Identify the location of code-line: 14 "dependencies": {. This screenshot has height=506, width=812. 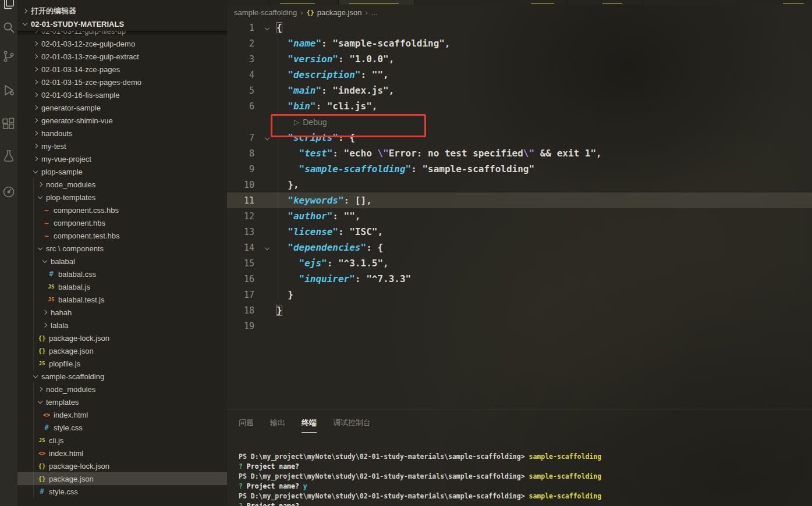
(519, 248).